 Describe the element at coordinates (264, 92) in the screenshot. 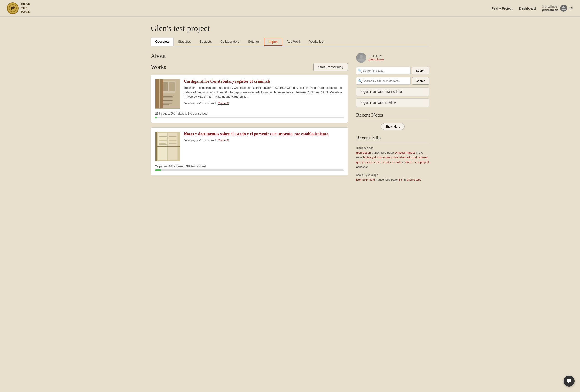

I see `work-description: Register of criminals apprehended by Car…` at that location.